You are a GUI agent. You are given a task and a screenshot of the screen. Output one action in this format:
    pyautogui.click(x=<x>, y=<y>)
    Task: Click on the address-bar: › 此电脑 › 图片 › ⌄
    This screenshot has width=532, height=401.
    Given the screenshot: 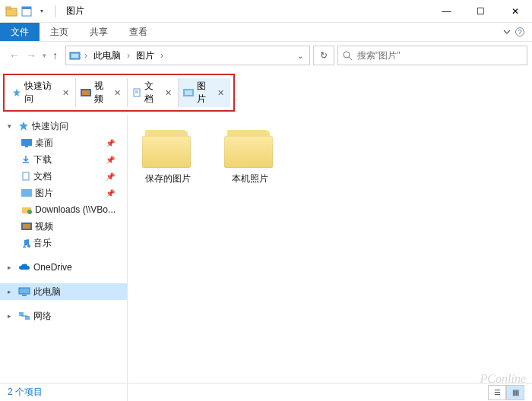 What is the action you would take?
    pyautogui.click(x=188, y=55)
    